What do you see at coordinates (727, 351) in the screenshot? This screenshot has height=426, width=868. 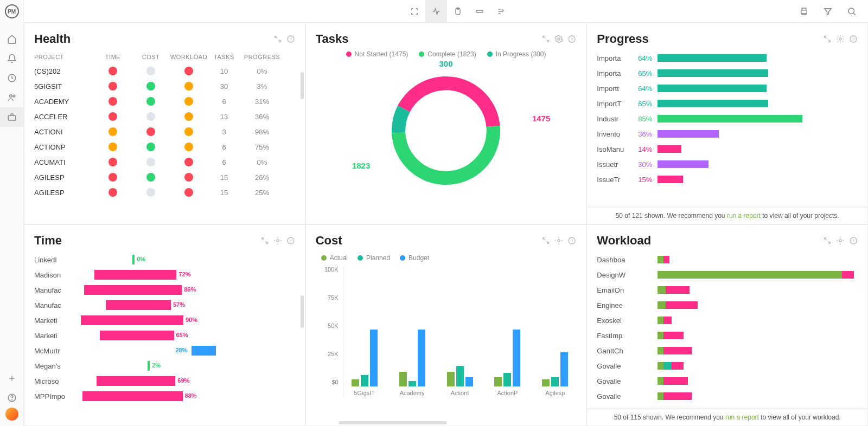 I see `workload-row: GanttCh` at bounding box center [727, 351].